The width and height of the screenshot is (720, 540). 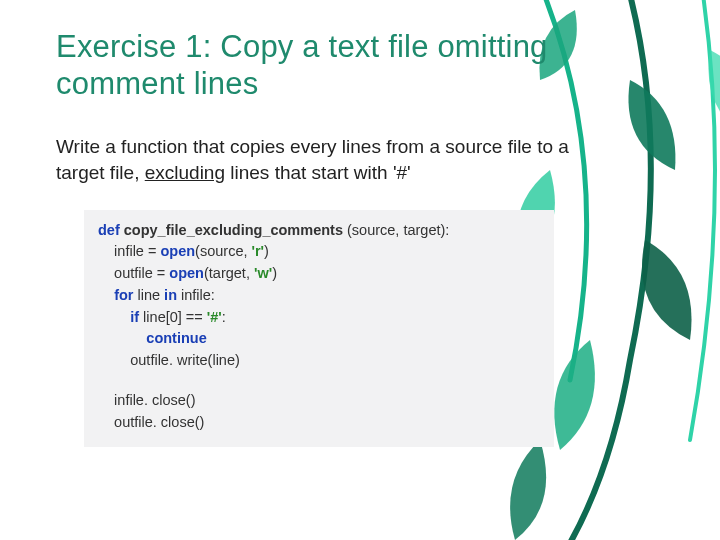 What do you see at coordinates (318, 172) in the screenshot?
I see `desc-post: lines that start with '#'` at bounding box center [318, 172].